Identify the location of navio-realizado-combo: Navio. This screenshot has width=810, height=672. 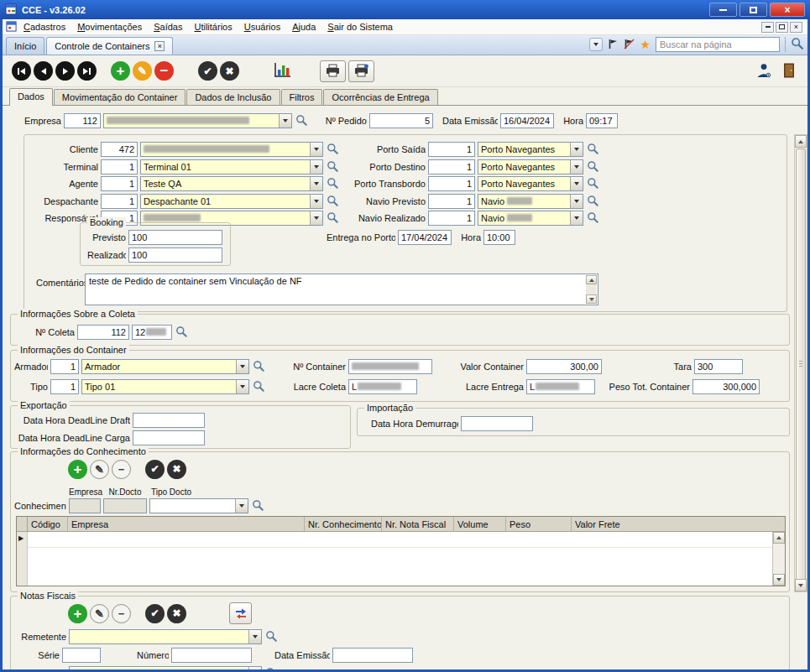
(530, 218).